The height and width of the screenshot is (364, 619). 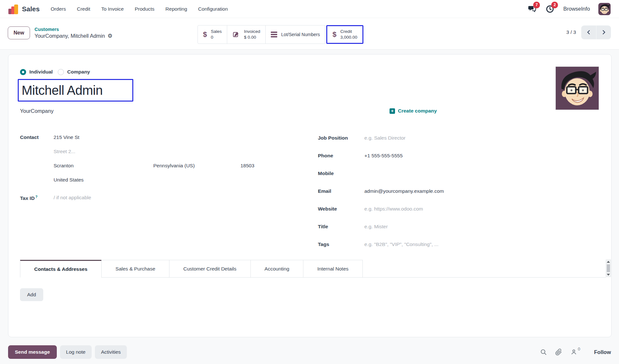 I want to click on mobile-label: Mobile, so click(x=341, y=173).